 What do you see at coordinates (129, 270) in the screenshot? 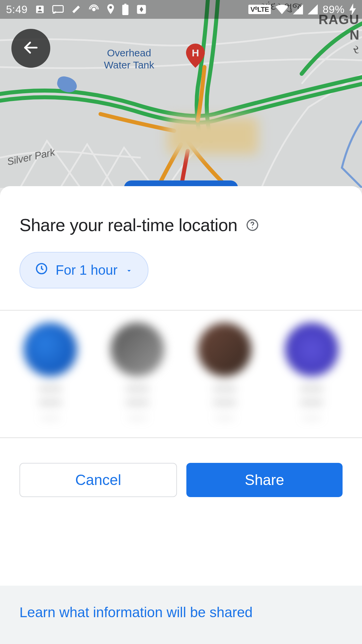
I see `chevron-down-icon` at bounding box center [129, 270].